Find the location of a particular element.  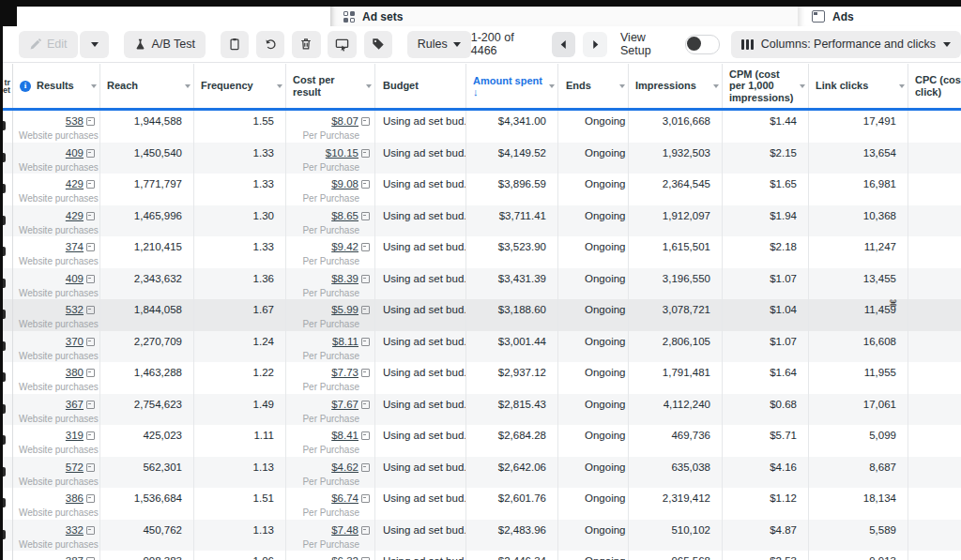

column-header-amount-spent: Amount spent ↓ is located at coordinates (512, 86).